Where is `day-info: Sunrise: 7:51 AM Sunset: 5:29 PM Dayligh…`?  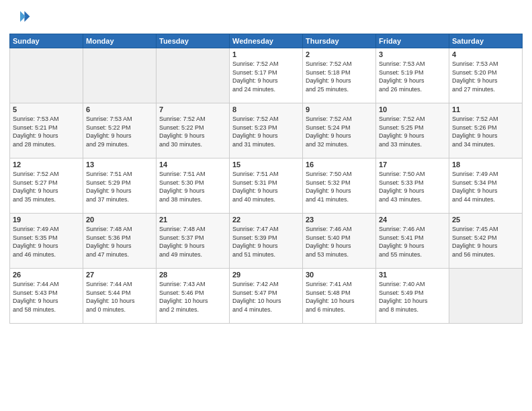 day-info: Sunrise: 7:51 AM Sunset: 5:29 PM Dayligh… is located at coordinates (120, 187).